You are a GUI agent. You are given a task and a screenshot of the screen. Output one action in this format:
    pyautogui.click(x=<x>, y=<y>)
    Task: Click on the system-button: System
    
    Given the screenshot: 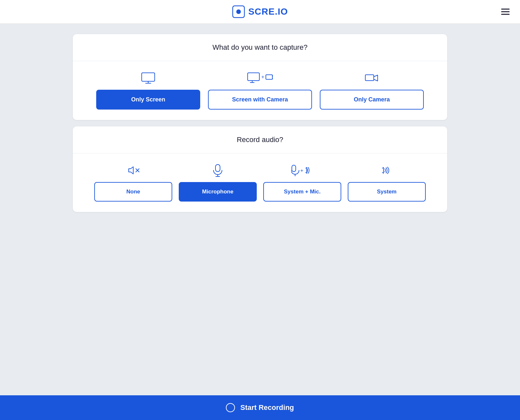 What is the action you would take?
    pyautogui.click(x=387, y=192)
    